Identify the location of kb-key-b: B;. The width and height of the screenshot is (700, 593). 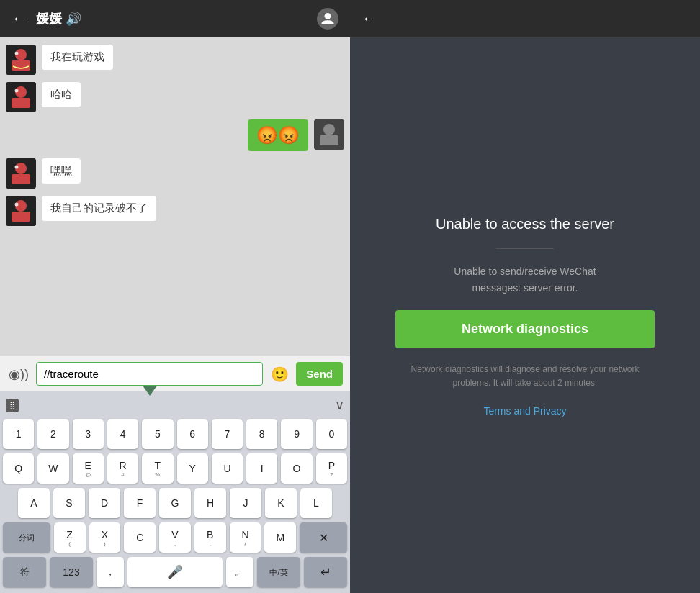
(210, 538).